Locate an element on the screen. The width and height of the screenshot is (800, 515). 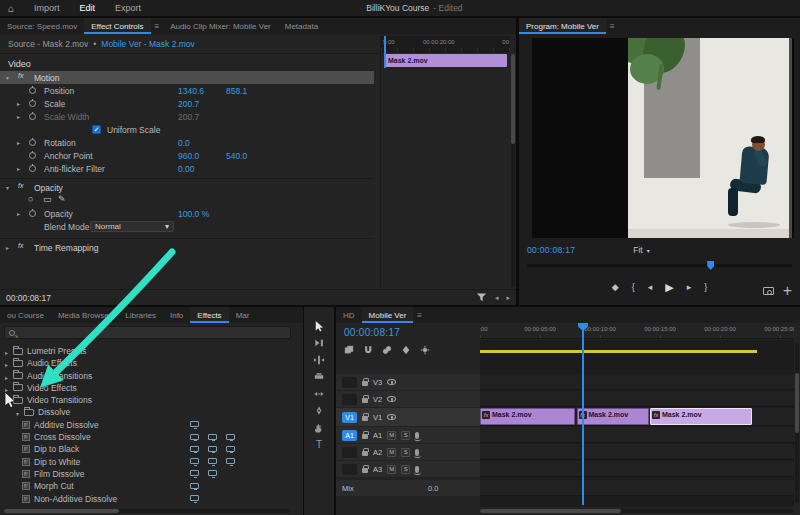
export-frame-icon is located at coordinates (768, 291).